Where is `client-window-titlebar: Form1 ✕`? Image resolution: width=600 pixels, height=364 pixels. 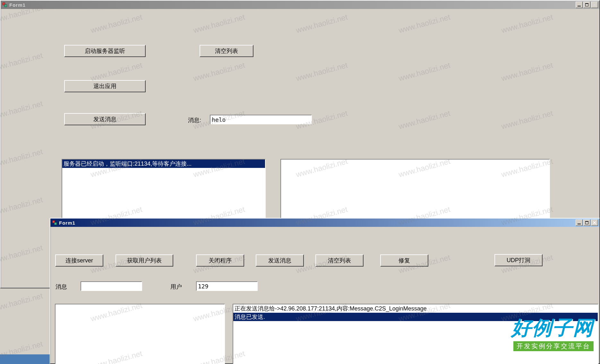
client-window-titlebar: Form1 ✕ is located at coordinates (325, 223).